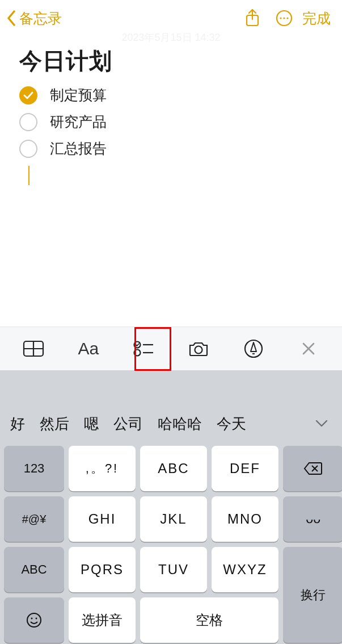 This screenshot has width=342, height=644. Describe the element at coordinates (180, 424) in the screenshot. I see `suggestion: 哈哈哈` at that location.